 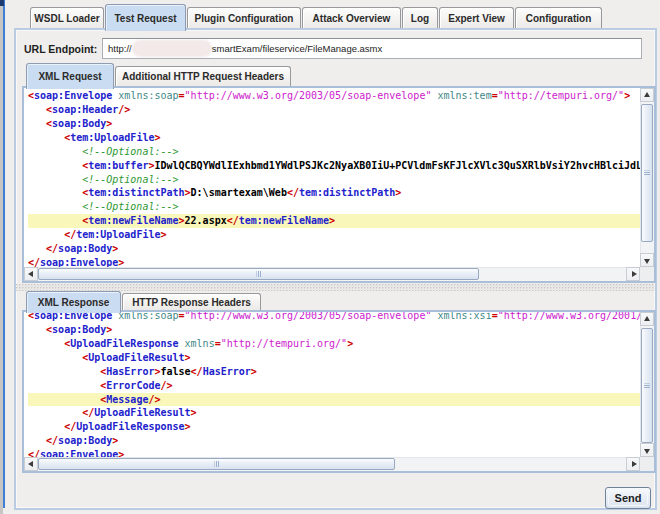 I want to click on tab-wsdl-loader-label: WSDL Loader, so click(x=66, y=18).